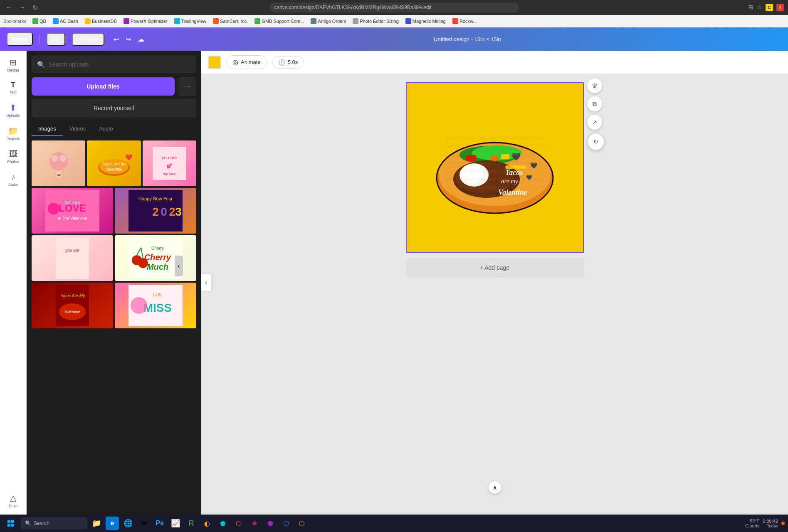 This screenshot has height=532, width=788. What do you see at coordinates (114, 108) in the screenshot?
I see `record-yourself-button: Record yourself` at bounding box center [114, 108].